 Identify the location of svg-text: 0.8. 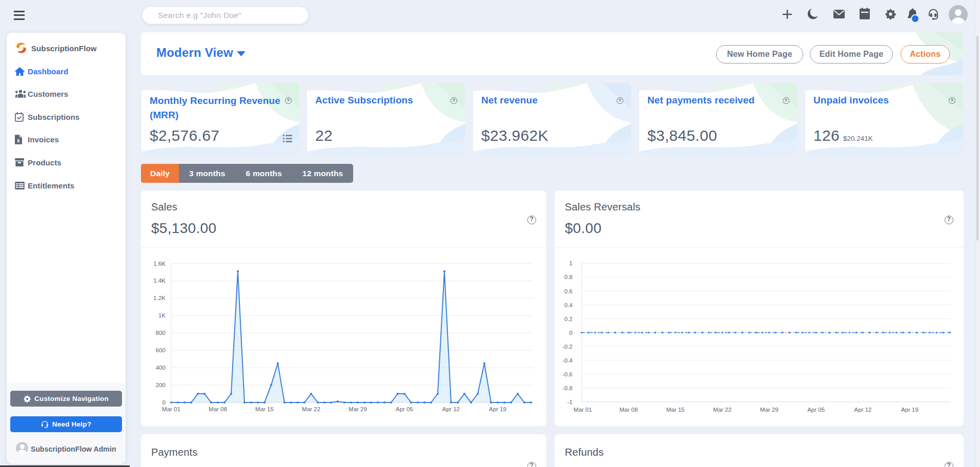
(568, 277).